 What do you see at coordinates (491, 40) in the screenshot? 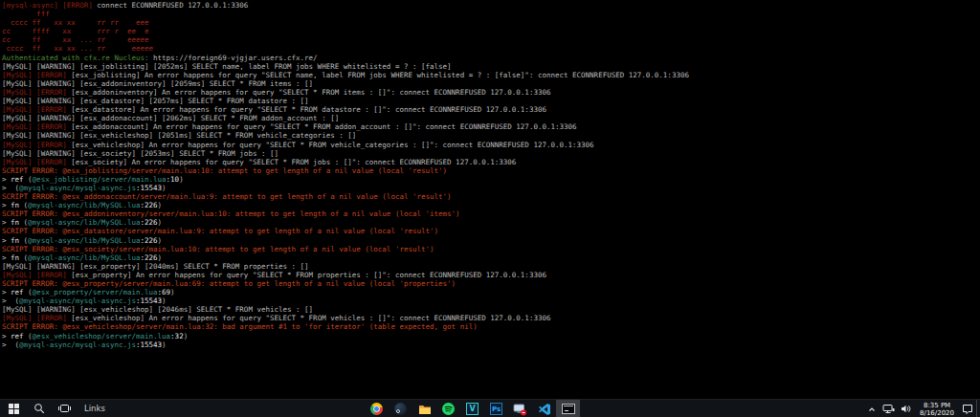
I see `console-line: cc ff xx ... rr eeeee` at bounding box center [491, 40].